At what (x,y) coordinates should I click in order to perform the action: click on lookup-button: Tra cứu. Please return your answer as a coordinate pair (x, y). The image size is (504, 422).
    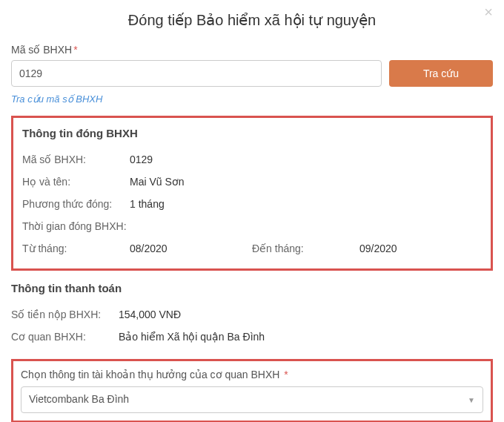
    Looking at the image, I should click on (441, 73).